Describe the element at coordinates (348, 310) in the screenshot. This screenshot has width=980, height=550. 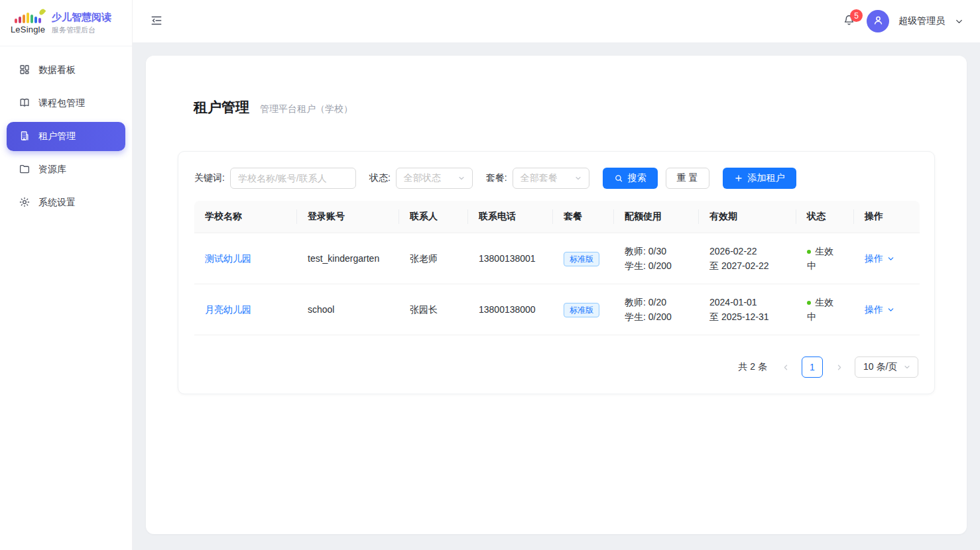
I see `login-account: school` at that location.